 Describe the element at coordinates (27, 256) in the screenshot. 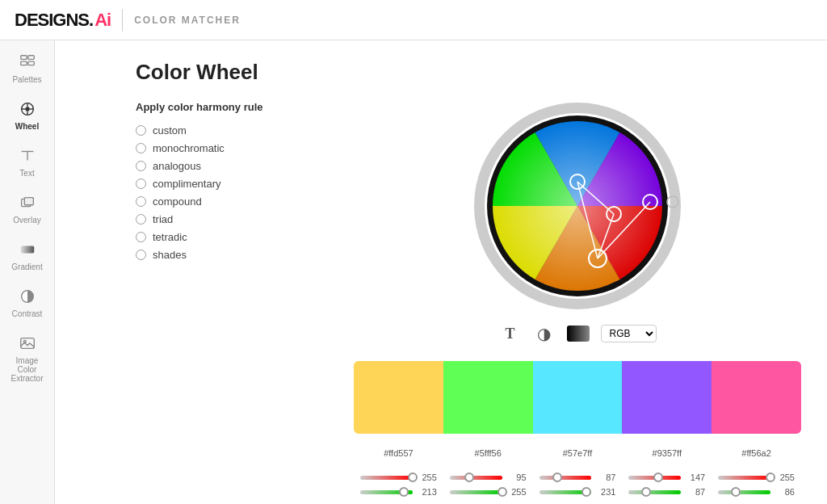

I see `sidebar-item-gradient: Gradient` at that location.